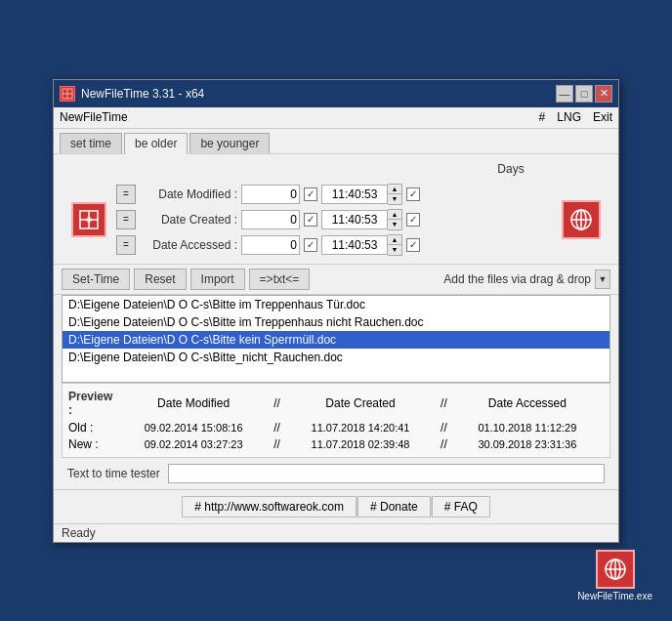 This screenshot has width=672, height=621. Describe the element at coordinates (311, 220) in the screenshot. I see `checkbox-created-enable` at that location.